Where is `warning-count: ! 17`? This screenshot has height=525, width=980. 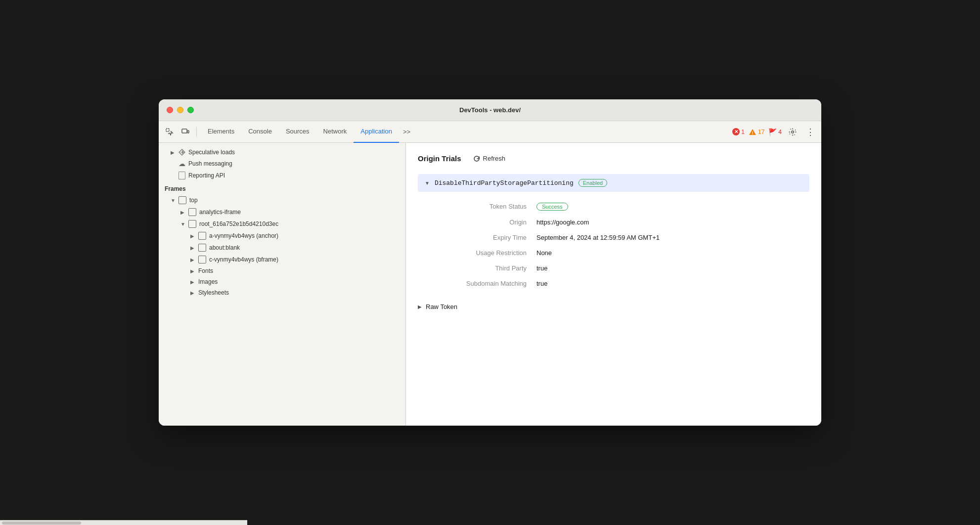 warning-count: ! 17 is located at coordinates (757, 132).